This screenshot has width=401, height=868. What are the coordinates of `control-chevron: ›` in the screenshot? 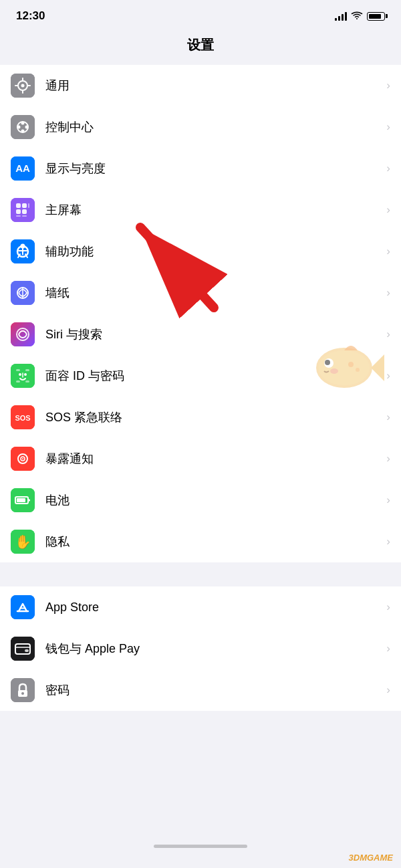 It's located at (388, 127).